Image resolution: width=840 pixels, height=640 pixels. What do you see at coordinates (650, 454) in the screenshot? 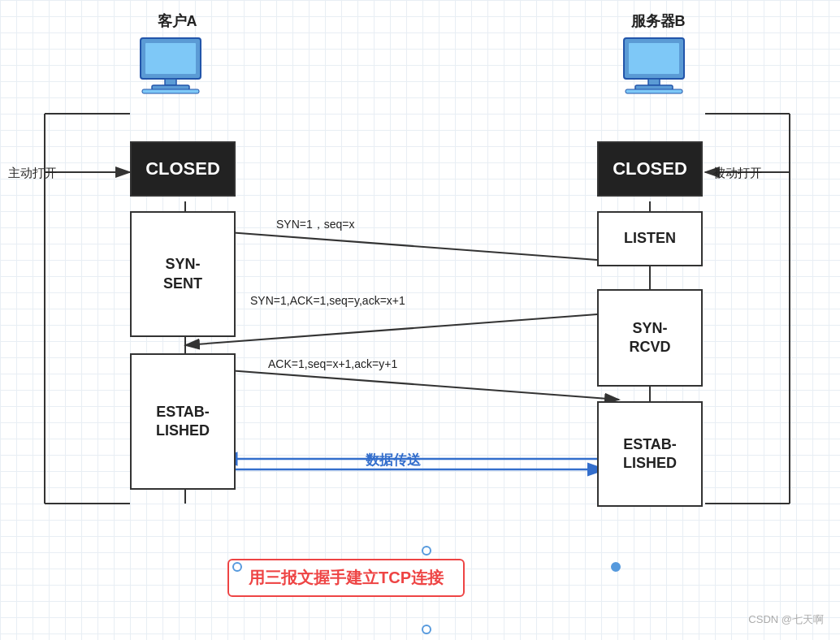
I see `server-estab-state: ESTAB- LISHED` at bounding box center [650, 454].